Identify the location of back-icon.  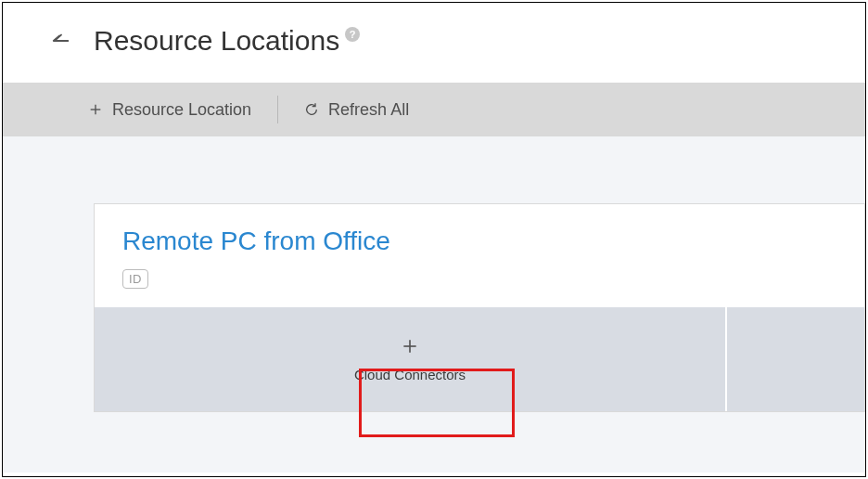
(61, 41).